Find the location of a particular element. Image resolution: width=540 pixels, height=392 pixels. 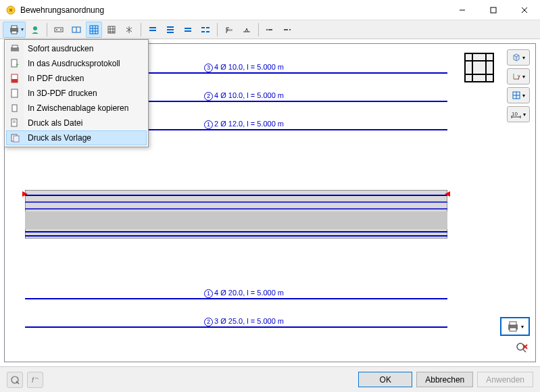

menu-3dpdf-drucken: In 3D-PDF drucken is located at coordinates (76, 93).